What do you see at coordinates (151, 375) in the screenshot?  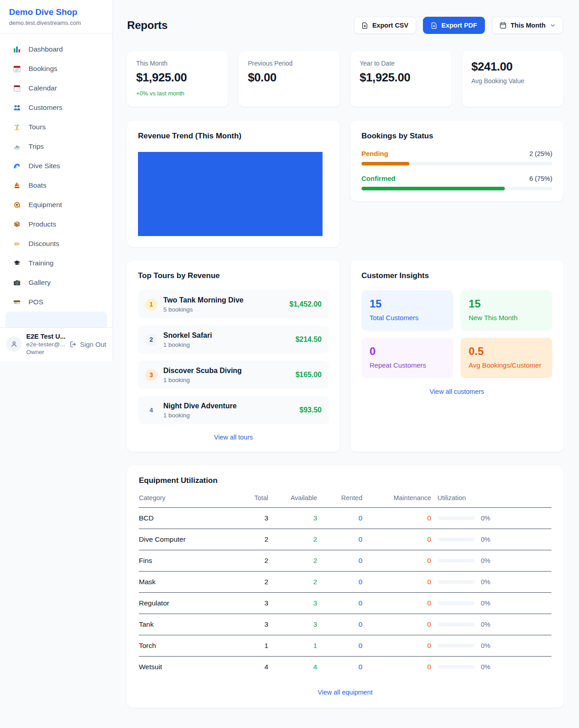 I see `rank-badge: 3` at bounding box center [151, 375].